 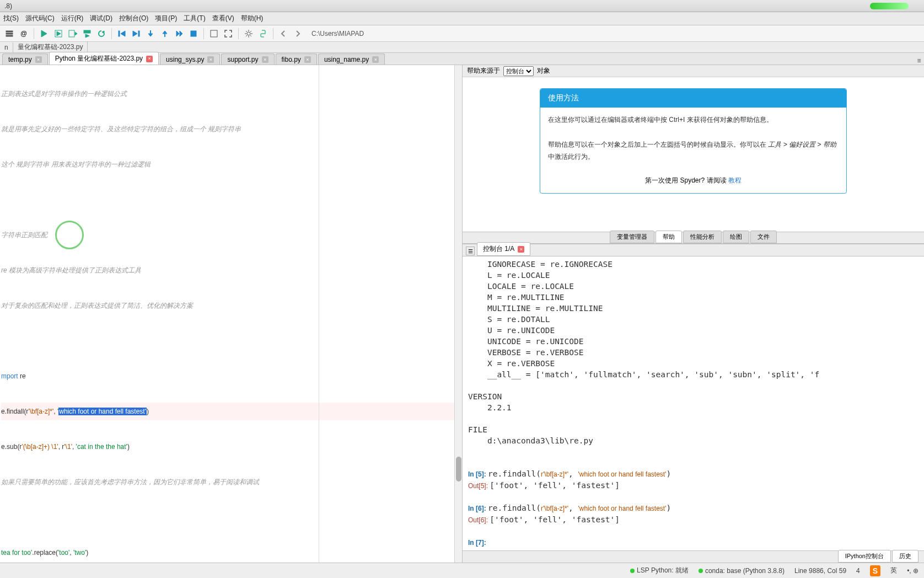 What do you see at coordinates (44, 34) in the screenshot?
I see `run-icon` at bounding box center [44, 34].